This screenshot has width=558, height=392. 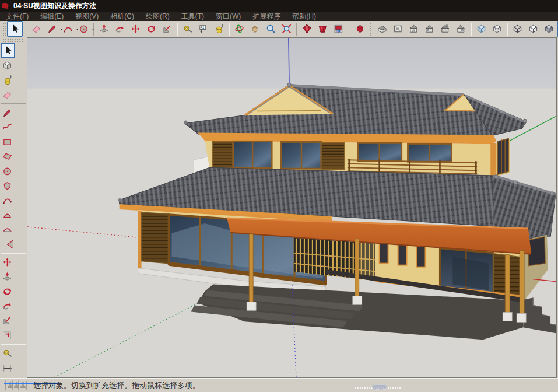 What do you see at coordinates (7, 142) in the screenshot?
I see `rectangle-tool-button` at bounding box center [7, 142].